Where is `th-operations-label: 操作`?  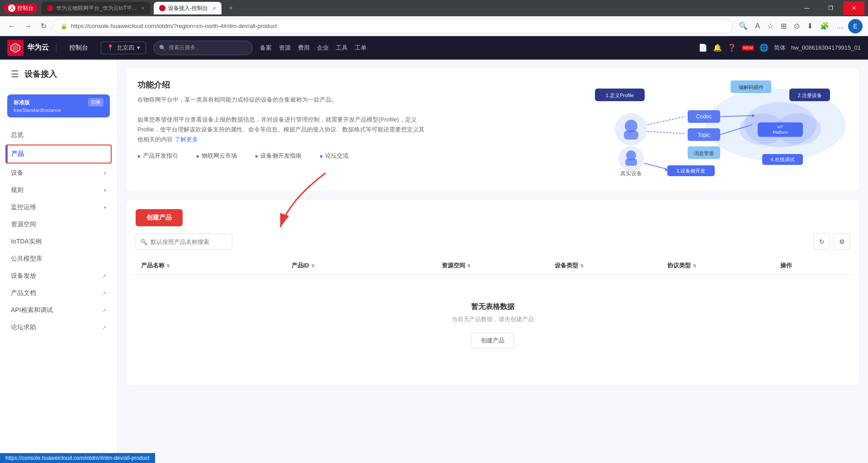
th-operations-label: 操作 is located at coordinates (786, 266).